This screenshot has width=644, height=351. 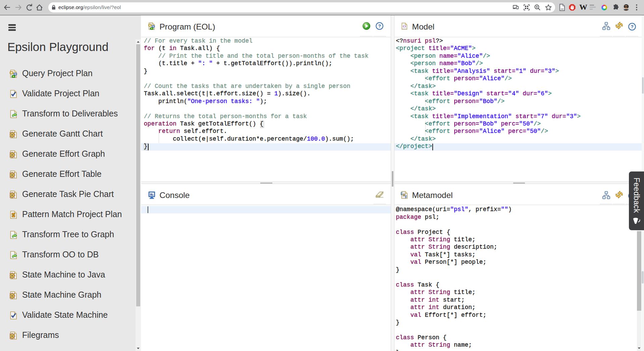 I want to click on svg-text: F, so click(x=406, y=197).